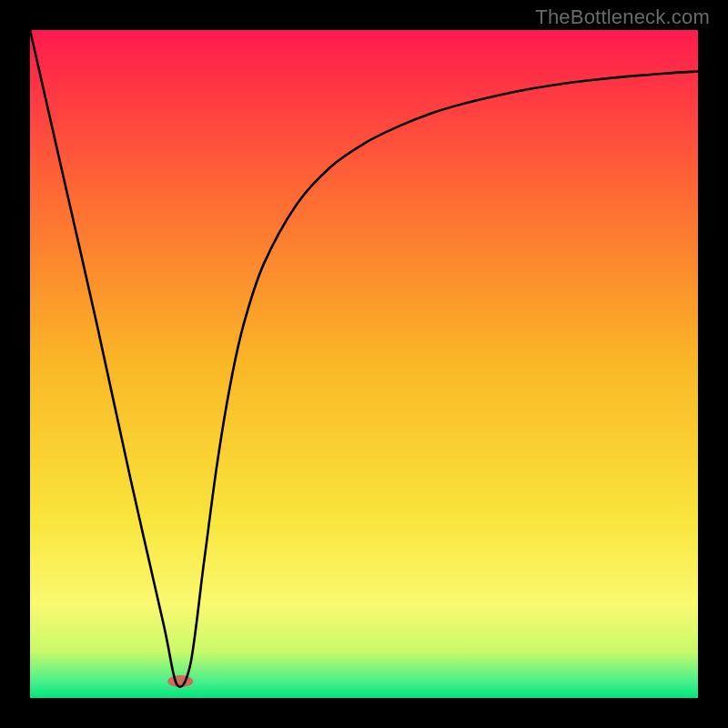  I want to click on watermark-text: TheBottleneck.com, so click(622, 17).